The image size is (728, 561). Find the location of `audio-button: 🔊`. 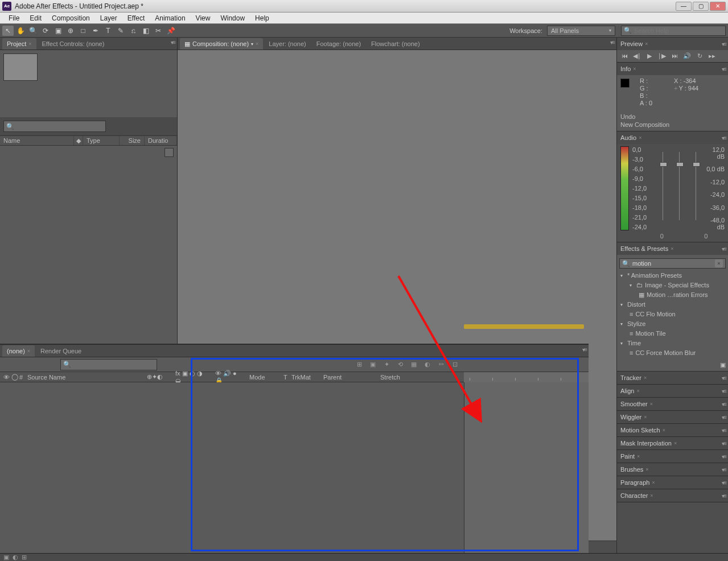

audio-button: 🔊 is located at coordinates (687, 56).